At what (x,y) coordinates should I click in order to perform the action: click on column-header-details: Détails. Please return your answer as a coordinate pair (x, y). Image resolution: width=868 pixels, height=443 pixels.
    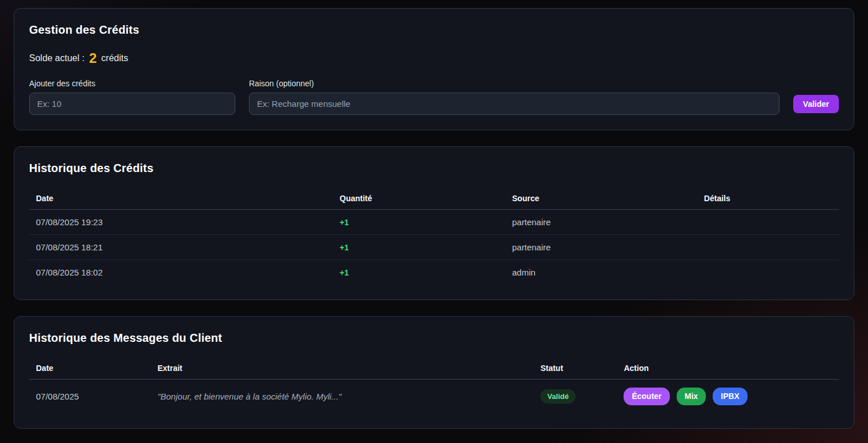
    Looking at the image, I should click on (768, 199).